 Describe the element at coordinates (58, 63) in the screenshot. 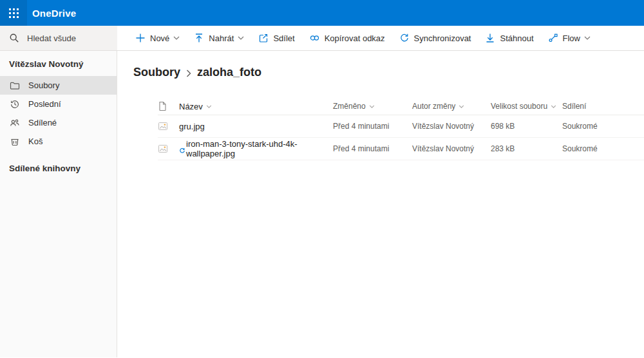

I see `account-name: Vítězslav Novotný` at that location.